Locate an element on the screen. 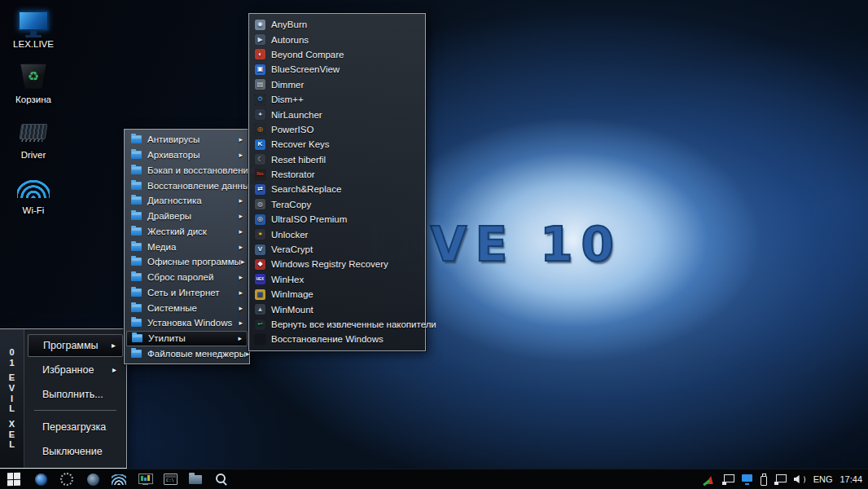 Image resolution: width=868 pixels, height=489 pixels. utility-item-unlocker: ✶Unlocker is located at coordinates (337, 234).